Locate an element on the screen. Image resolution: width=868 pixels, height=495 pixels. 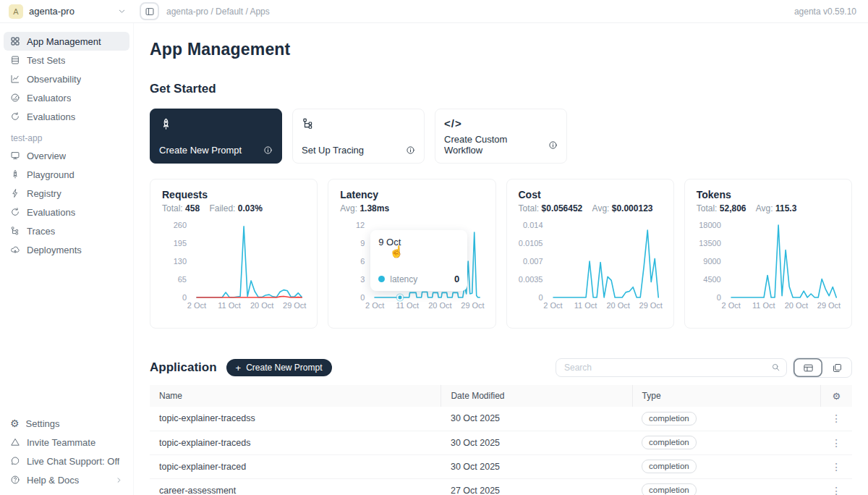
grid-icon is located at coordinates (15, 41).